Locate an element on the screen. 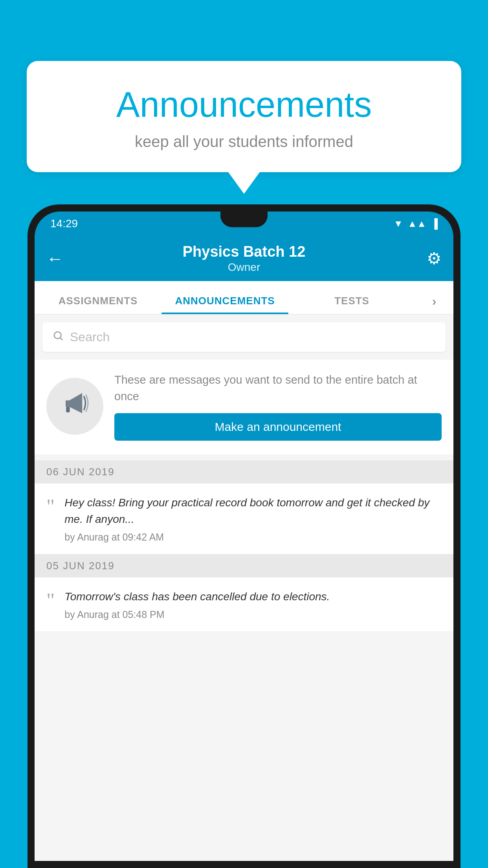 This screenshot has height=868, width=488. search-icon is located at coordinates (58, 337).